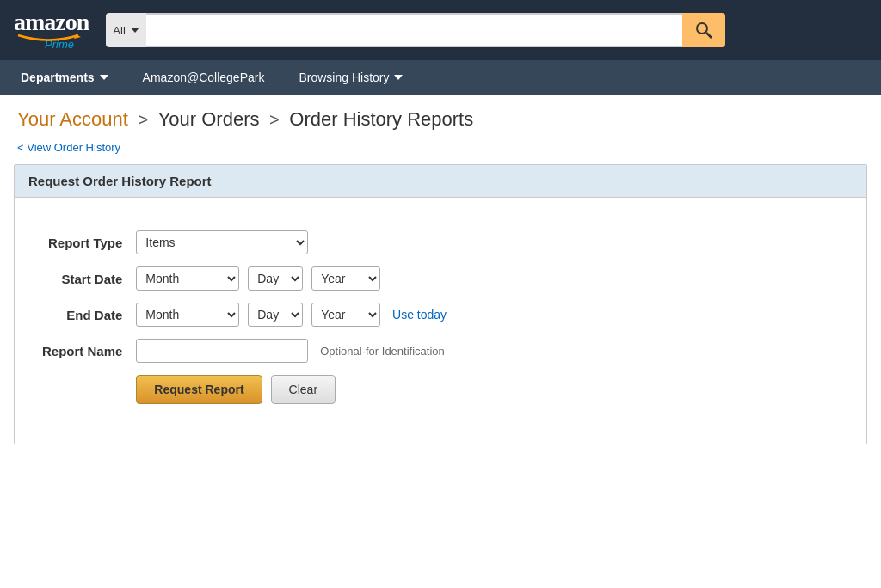  I want to click on search-category-select: All, so click(126, 30).